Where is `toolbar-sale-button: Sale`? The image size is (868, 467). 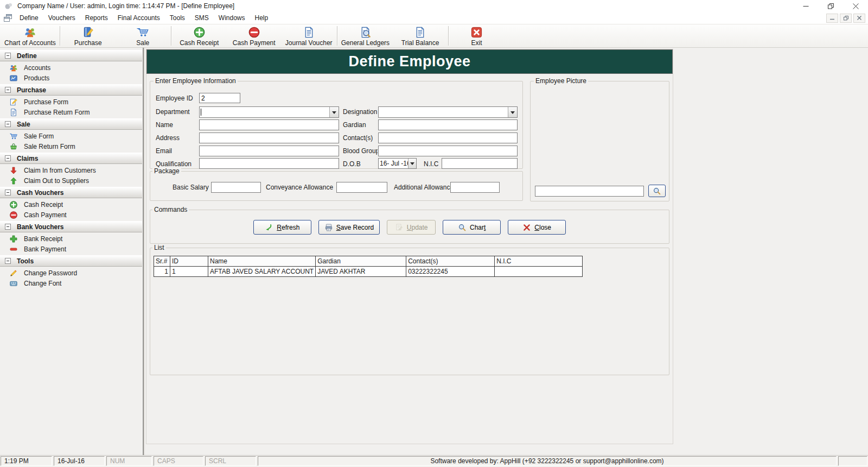
toolbar-sale-button: Sale is located at coordinates (143, 36).